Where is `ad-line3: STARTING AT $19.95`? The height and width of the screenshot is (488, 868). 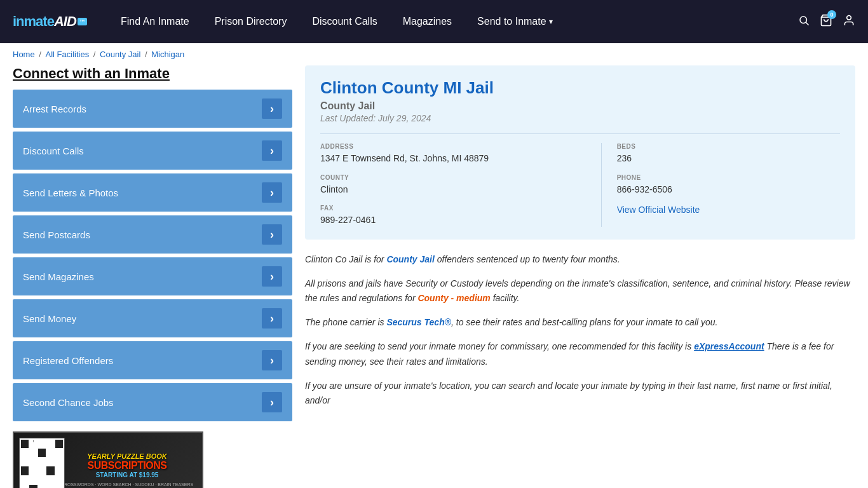
ad-line3: STARTING AT $19.95 is located at coordinates (127, 475).